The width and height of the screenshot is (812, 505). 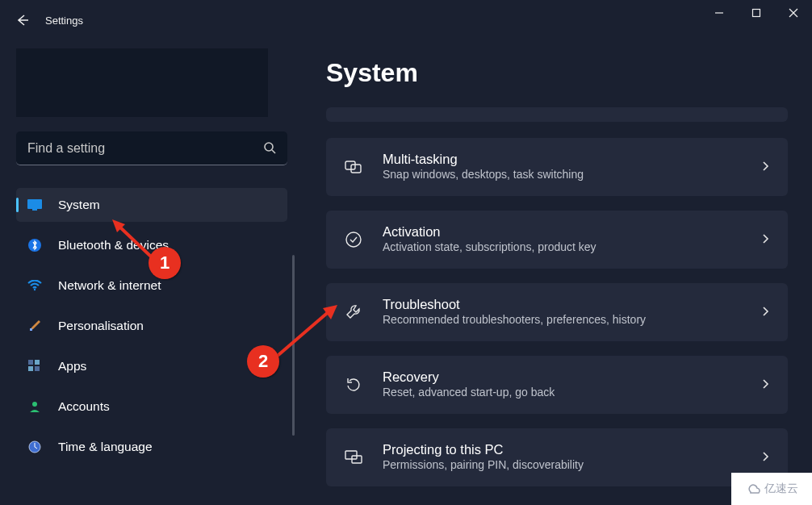 I want to click on row-troubleshoot: Troubleshoot Recommended troubleshooters…, so click(x=557, y=312).